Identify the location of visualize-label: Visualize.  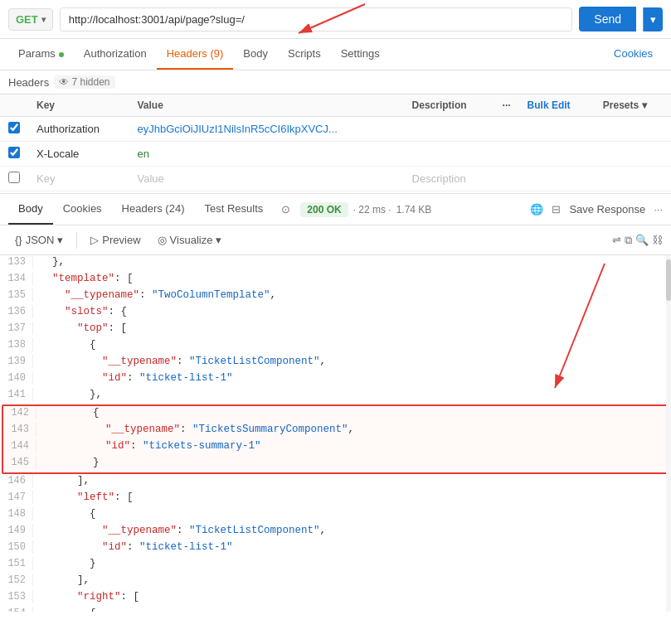
(192, 240).